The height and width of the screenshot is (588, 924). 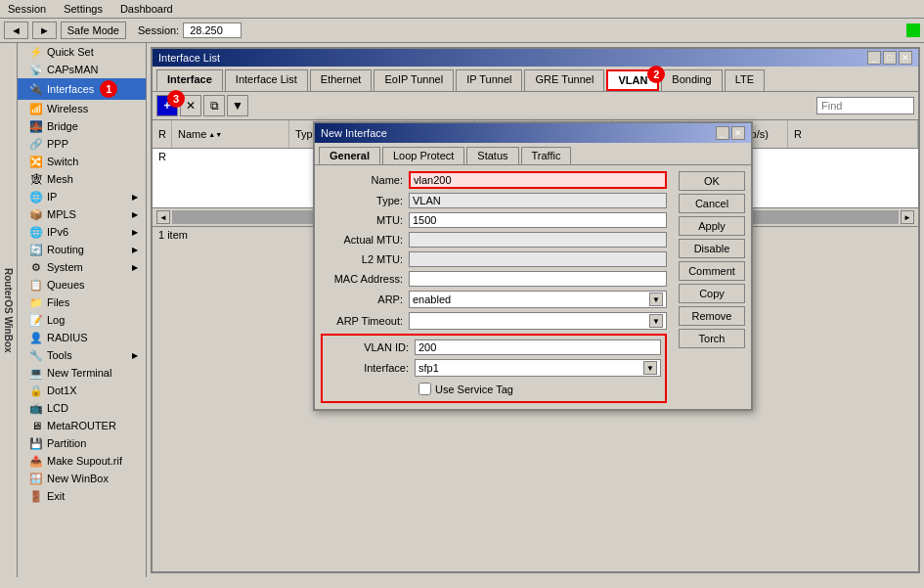 What do you see at coordinates (36, 109) in the screenshot?
I see `wireless-icon: 📶` at bounding box center [36, 109].